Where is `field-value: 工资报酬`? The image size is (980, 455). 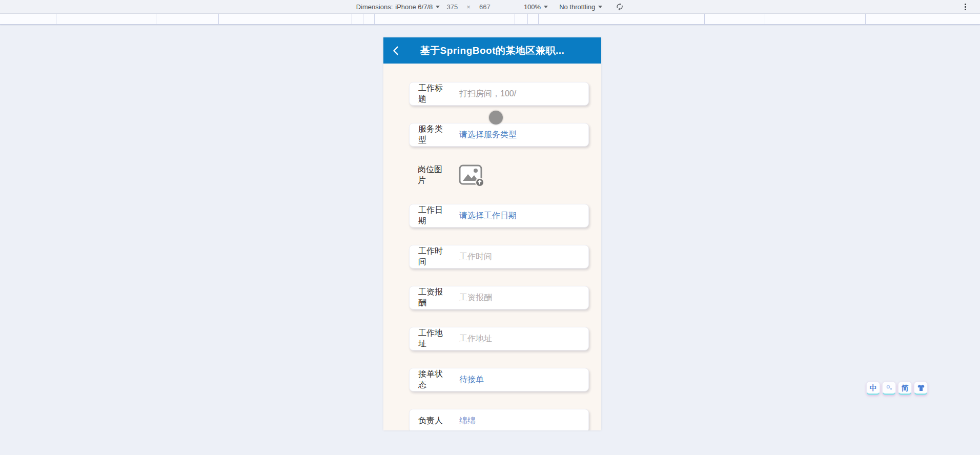
field-value: 工资报酬 is located at coordinates (476, 298).